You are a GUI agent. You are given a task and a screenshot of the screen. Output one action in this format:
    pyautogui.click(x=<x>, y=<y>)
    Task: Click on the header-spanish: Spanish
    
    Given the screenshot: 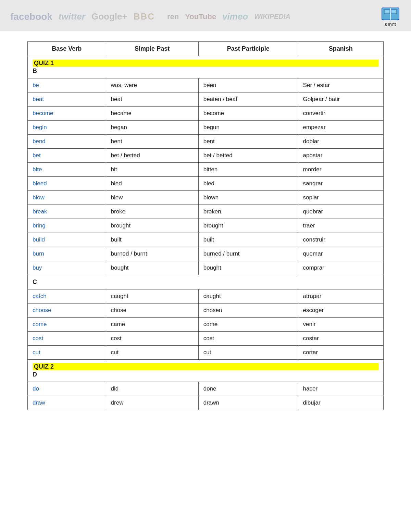 What is the action you would take?
    pyautogui.click(x=340, y=49)
    